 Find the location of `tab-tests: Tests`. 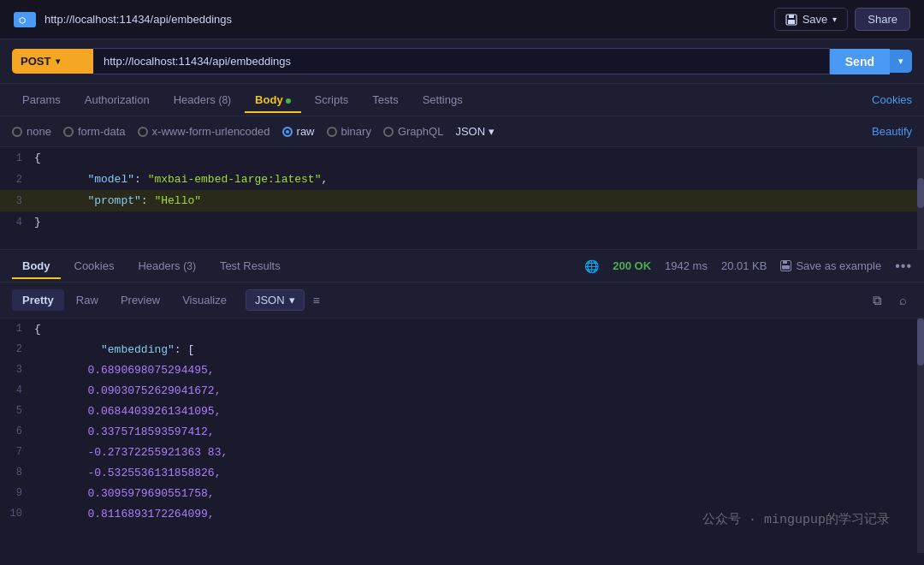

tab-tests: Tests is located at coordinates (385, 99).